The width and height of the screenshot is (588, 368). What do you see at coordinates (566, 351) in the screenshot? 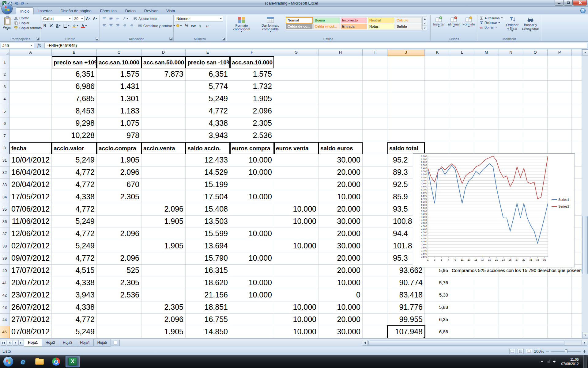
I see `zoom-slider-thumb` at bounding box center [566, 351].